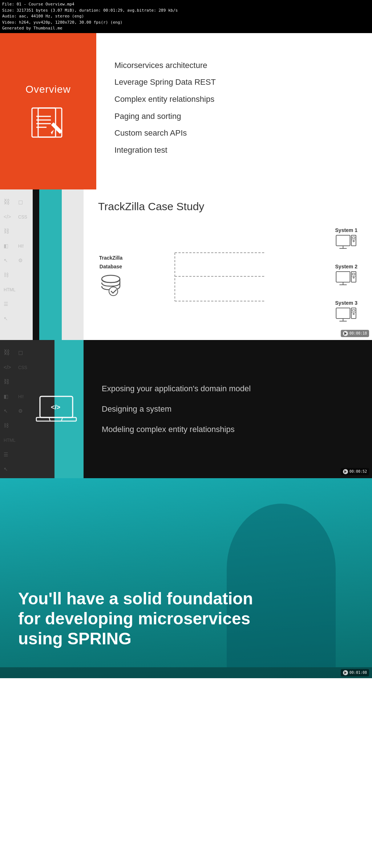  Describe the element at coordinates (228, 409) in the screenshot. I see `dark-item-1: Designing a system` at that location.